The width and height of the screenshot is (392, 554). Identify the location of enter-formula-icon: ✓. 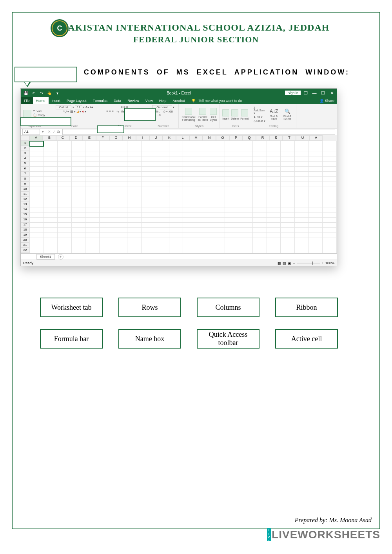
(54, 132).